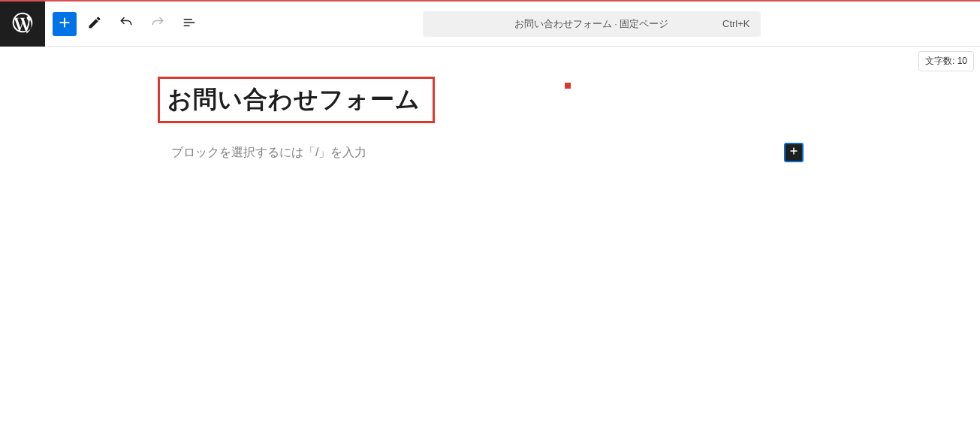 The height and width of the screenshot is (432, 980). Describe the element at coordinates (481, 153) in the screenshot. I see `default-block-appender: ブロックを選択するには「/」を入力` at that location.